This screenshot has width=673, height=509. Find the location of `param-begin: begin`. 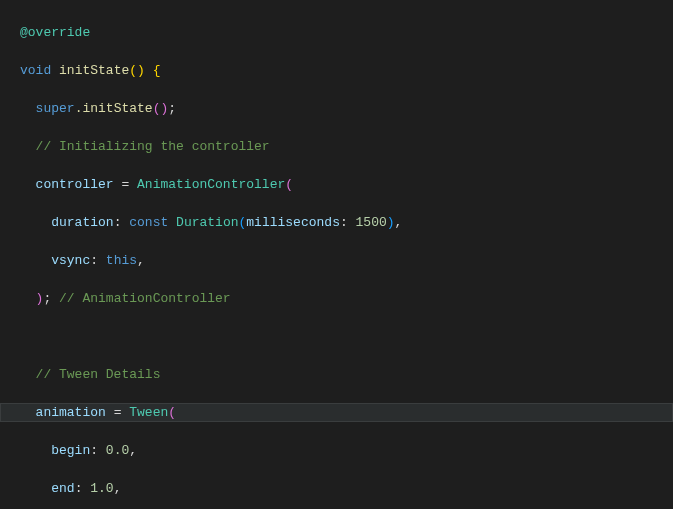

param-begin: begin is located at coordinates (70, 450).